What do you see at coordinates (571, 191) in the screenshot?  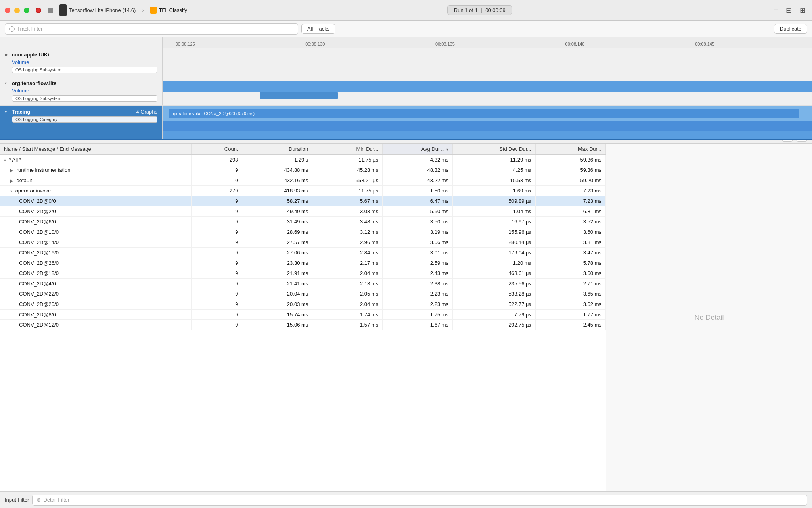 I see `row-max-dur: 7.23 ms` at bounding box center [571, 191].